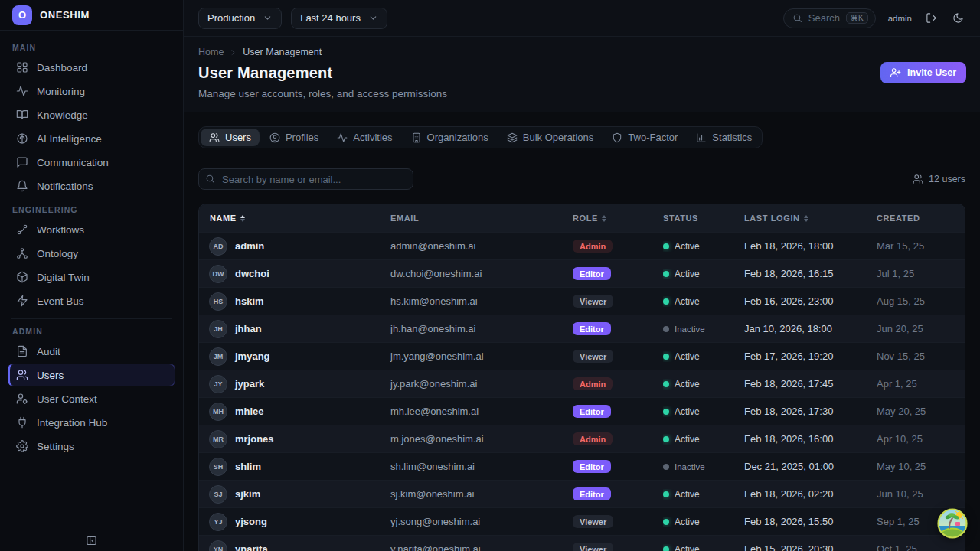 The width and height of the screenshot is (980, 551). I want to click on tab-users: Users, so click(230, 138).